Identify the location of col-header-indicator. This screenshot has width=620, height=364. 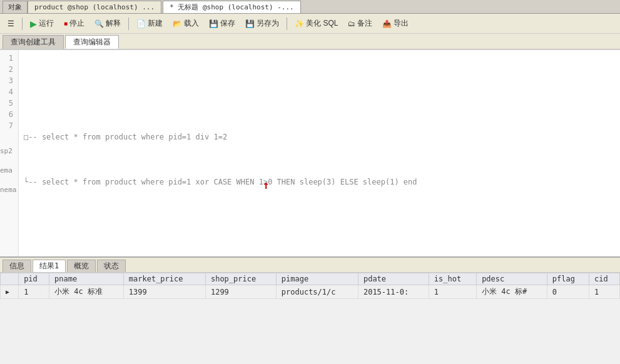
(10, 279).